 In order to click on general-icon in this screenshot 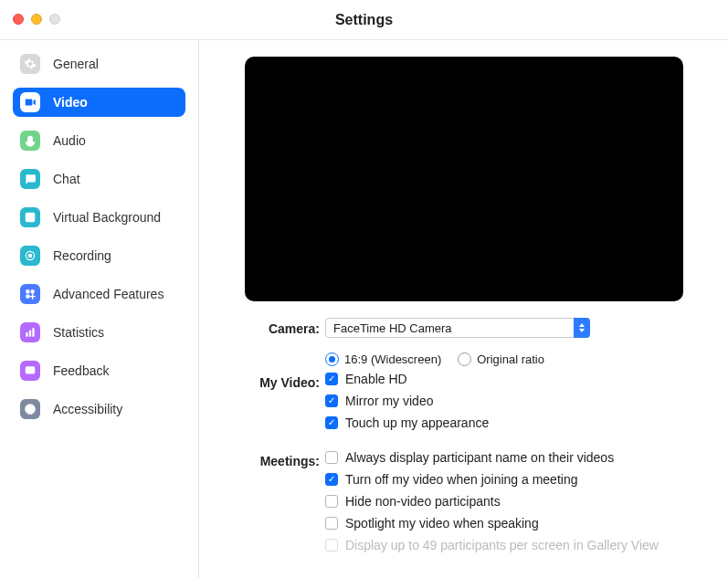, I will do `click(30, 64)`.